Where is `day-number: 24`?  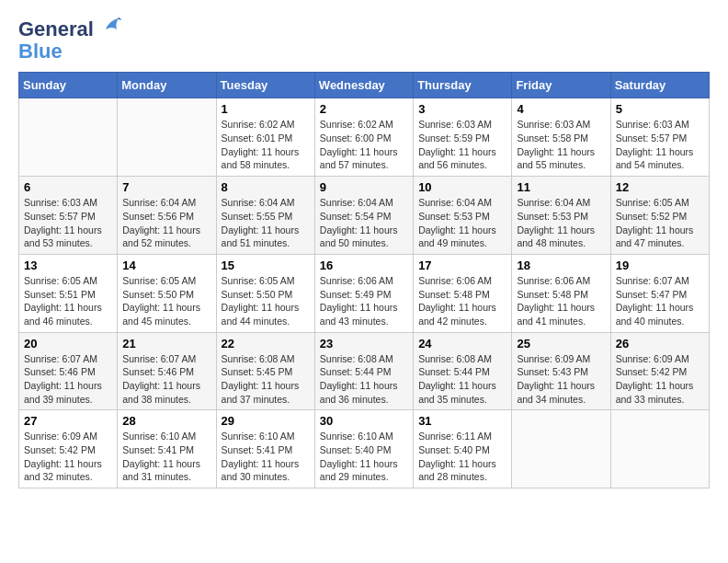 day-number: 24 is located at coordinates (462, 344).